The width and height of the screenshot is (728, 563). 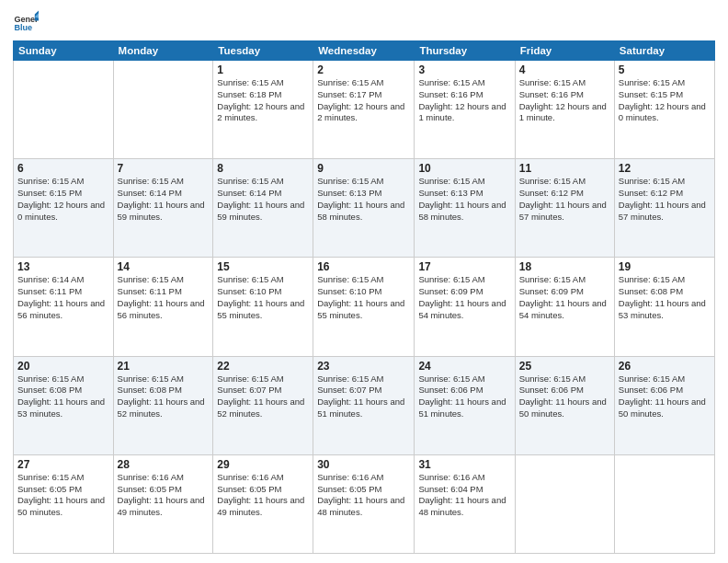 I want to click on day-number: 24, so click(x=464, y=366).